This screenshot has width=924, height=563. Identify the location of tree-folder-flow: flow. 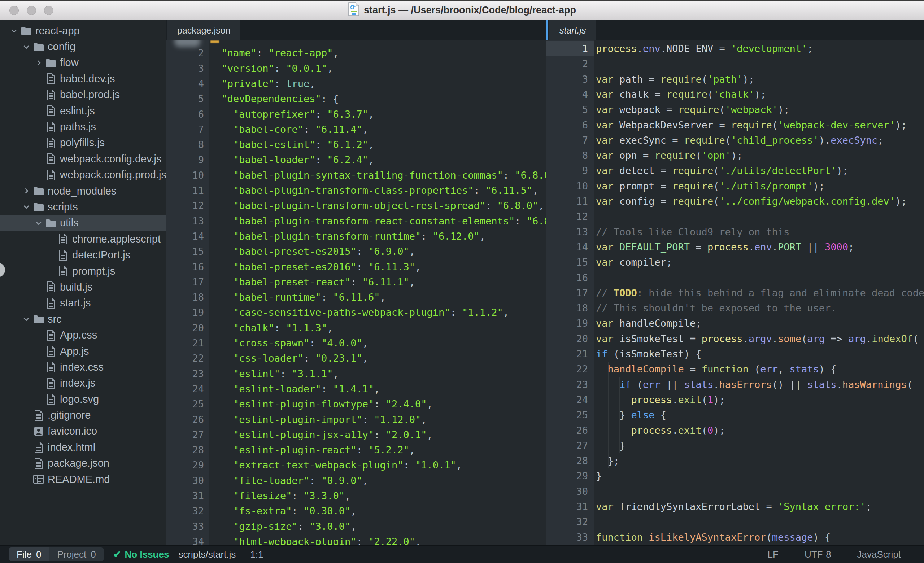
(83, 63).